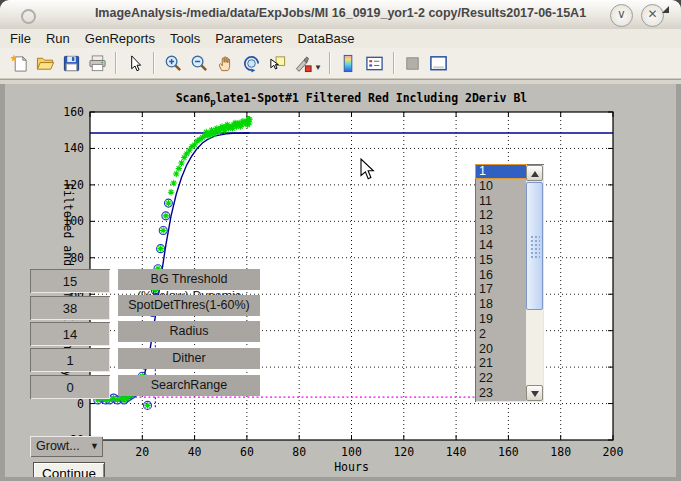 Image resolution: width=681 pixels, height=481 pixels. What do you see at coordinates (326, 38) in the screenshot?
I see `menu-item-database: DataBase` at bounding box center [326, 38].